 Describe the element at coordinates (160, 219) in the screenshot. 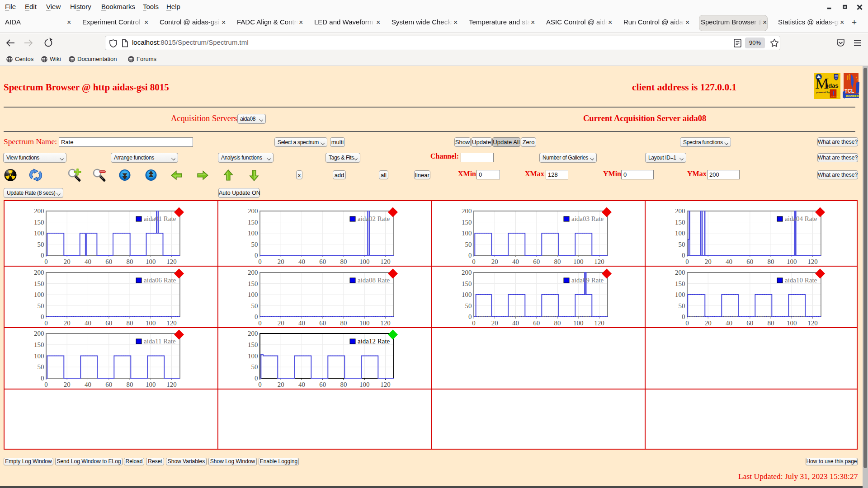

I see `svg-text: aida01 Rate` at that location.